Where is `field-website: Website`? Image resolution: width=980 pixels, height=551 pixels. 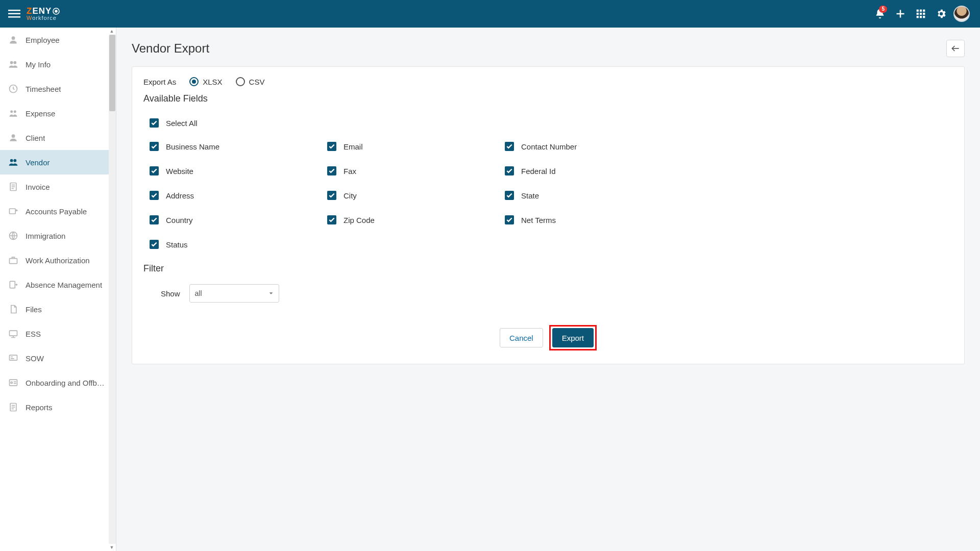 field-website: Website is located at coordinates (236, 171).